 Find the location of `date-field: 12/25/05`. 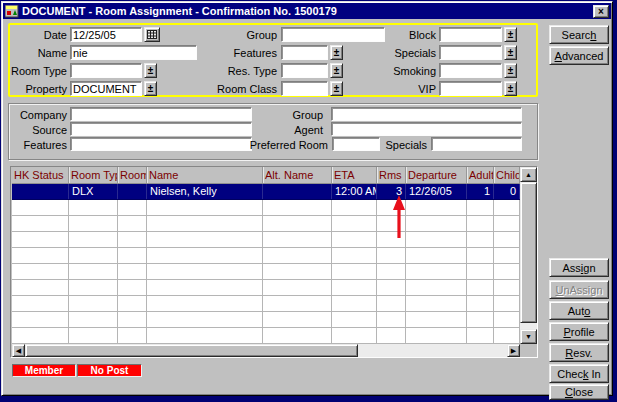

date-field: 12/25/05 is located at coordinates (106, 34).